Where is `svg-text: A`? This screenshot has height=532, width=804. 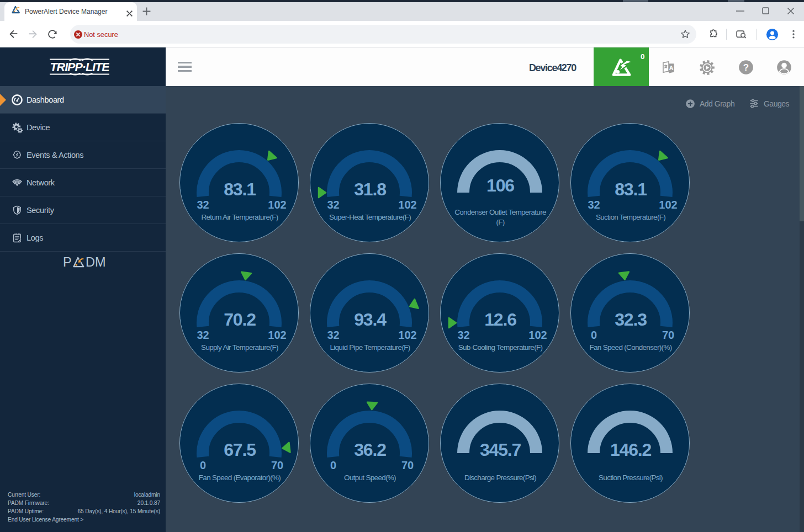 svg-text: A is located at coordinates (671, 68).